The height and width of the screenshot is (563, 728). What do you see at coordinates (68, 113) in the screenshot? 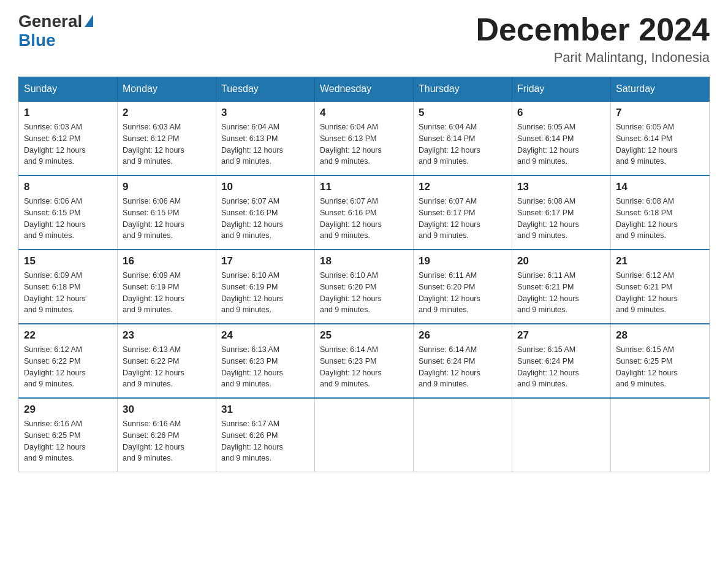
I see `day-number: 1` at bounding box center [68, 113].